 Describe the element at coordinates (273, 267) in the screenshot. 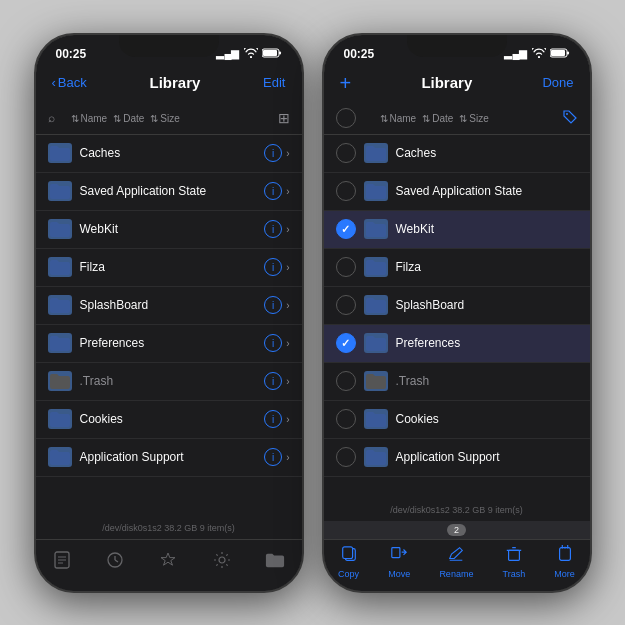

I see `info-btn-left-3: i` at that location.